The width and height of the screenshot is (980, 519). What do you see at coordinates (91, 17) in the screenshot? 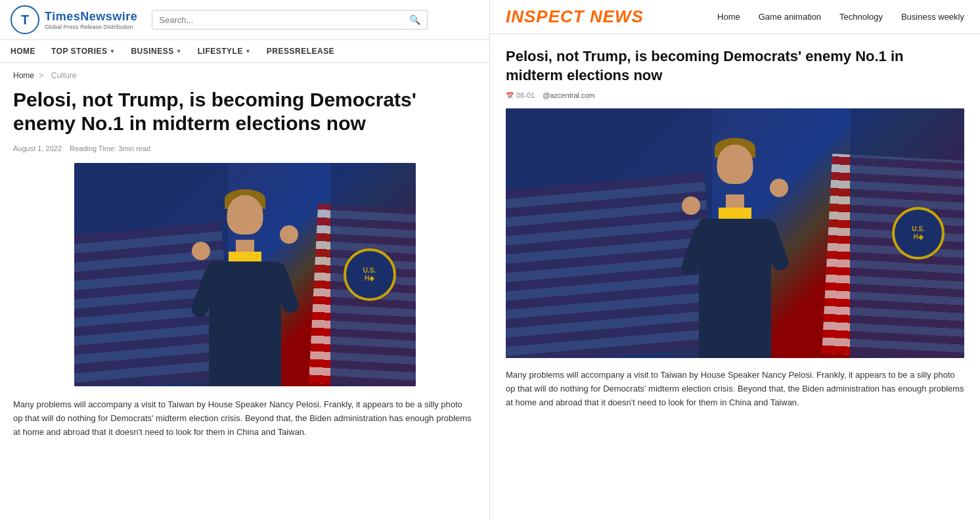
I see `site-name: TimesNewswire` at bounding box center [91, 17].